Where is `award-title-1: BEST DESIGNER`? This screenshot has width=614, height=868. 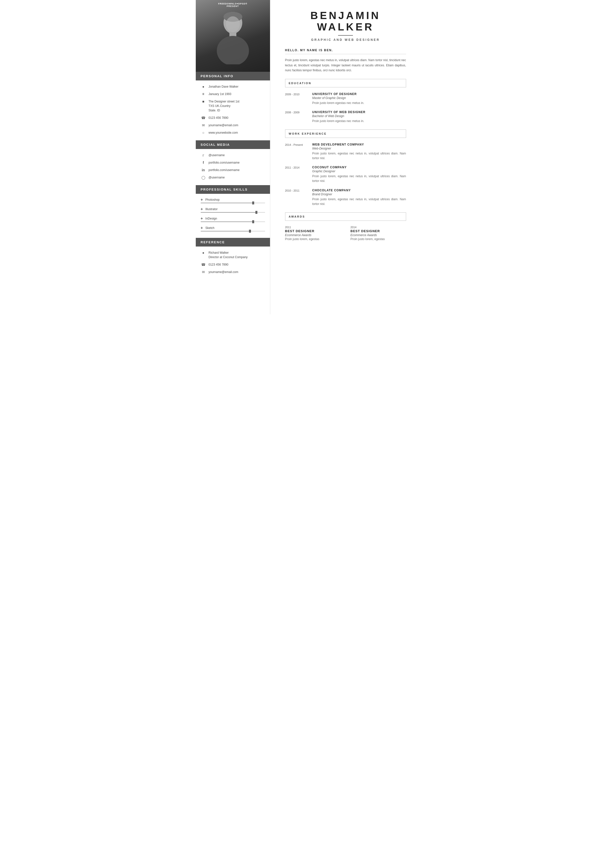
award-title-1: BEST DESIGNER is located at coordinates (313, 231).